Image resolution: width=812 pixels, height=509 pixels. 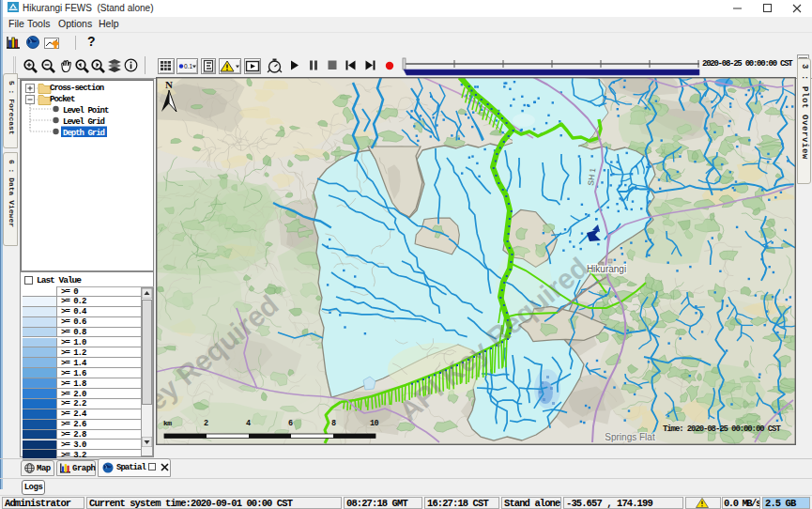 What do you see at coordinates (606, 269) in the screenshot?
I see `svg-text: Hikurangi` at bounding box center [606, 269].